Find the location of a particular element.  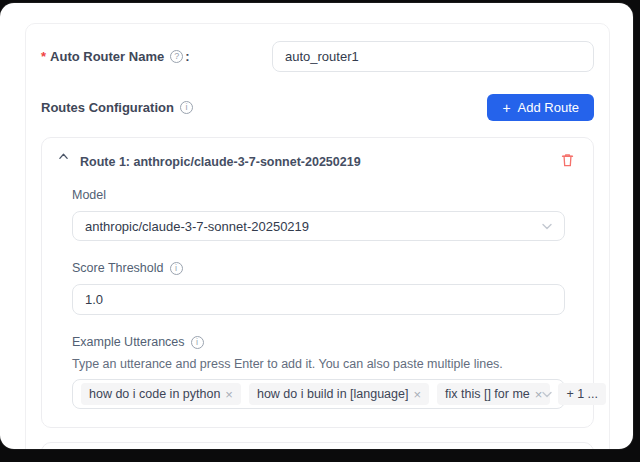

plus-icon: + is located at coordinates (506, 108).